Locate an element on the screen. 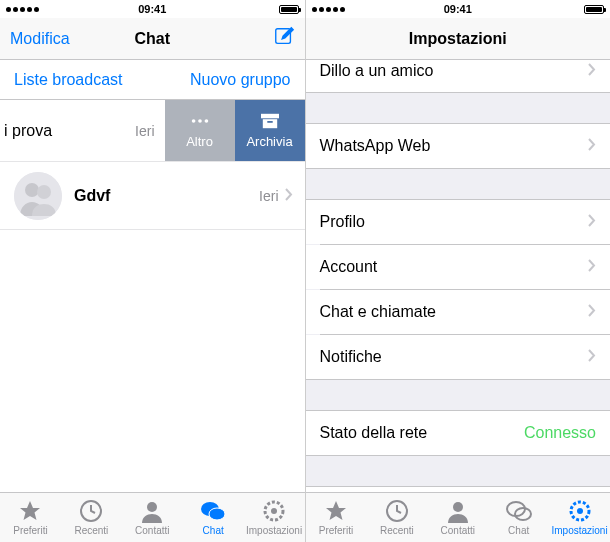 The image size is (610, 542). chat-row-content: i prova Ieri is located at coordinates (82, 130).